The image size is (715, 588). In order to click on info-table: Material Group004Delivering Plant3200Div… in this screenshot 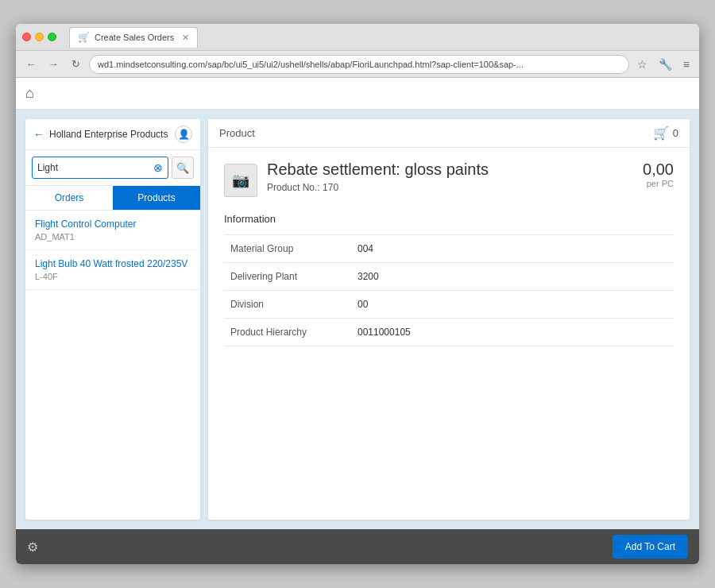, I will do `click(449, 291)`.